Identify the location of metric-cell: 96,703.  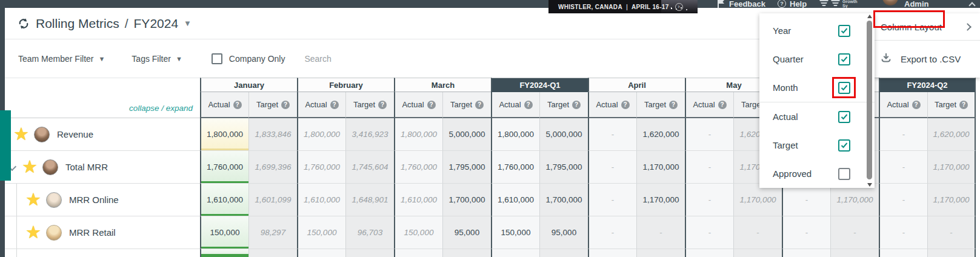
(370, 233).